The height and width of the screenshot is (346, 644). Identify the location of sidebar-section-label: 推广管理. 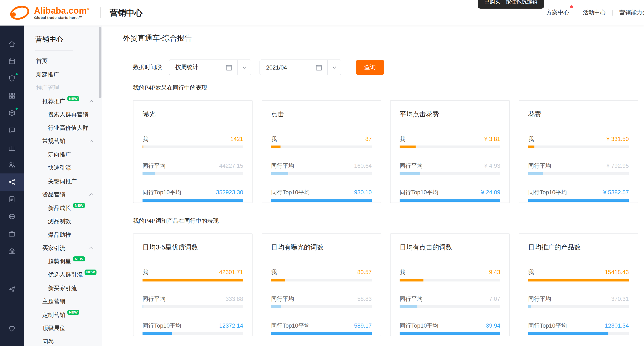
(63, 88).